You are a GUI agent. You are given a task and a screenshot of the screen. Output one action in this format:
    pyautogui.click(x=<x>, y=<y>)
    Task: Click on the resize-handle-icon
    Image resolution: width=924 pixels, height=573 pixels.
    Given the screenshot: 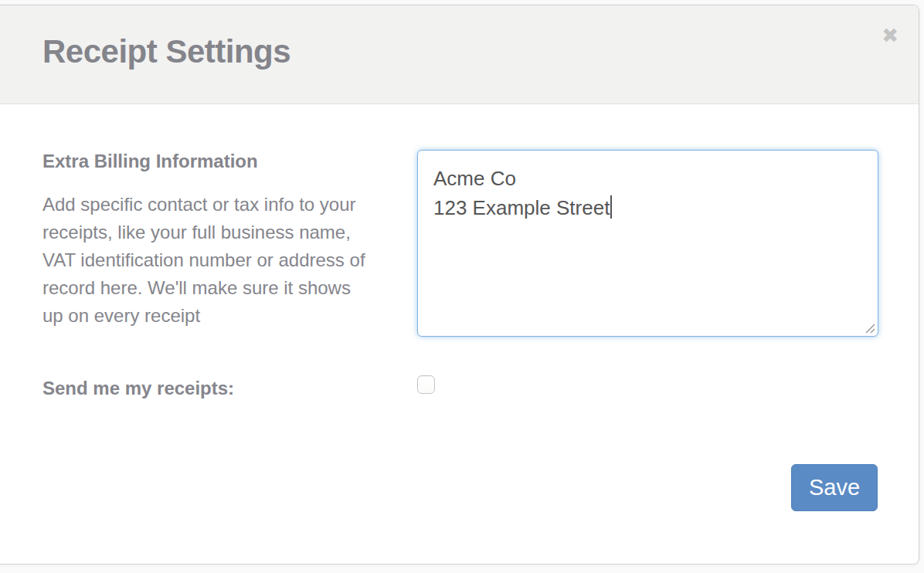 What is the action you would take?
    pyautogui.click(x=870, y=327)
    